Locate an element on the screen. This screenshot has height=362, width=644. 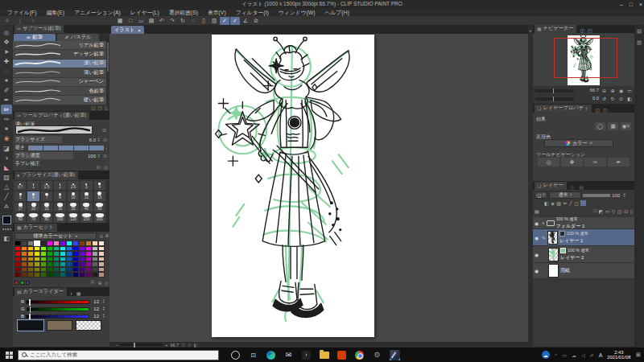
enable-mask-icon: ◫ is located at coordinates (576, 203).